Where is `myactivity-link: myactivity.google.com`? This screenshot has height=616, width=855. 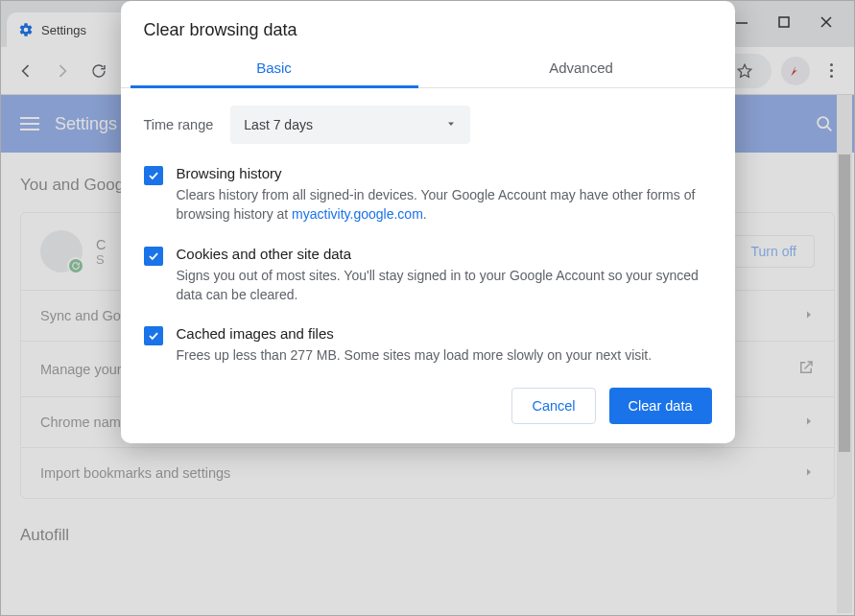 myactivity-link: myactivity.google.com is located at coordinates (357, 214).